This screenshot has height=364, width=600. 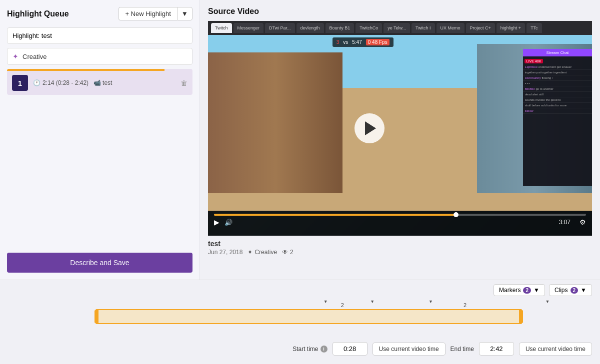 I want to click on clip-handle-right, so click(x=521, y=317).